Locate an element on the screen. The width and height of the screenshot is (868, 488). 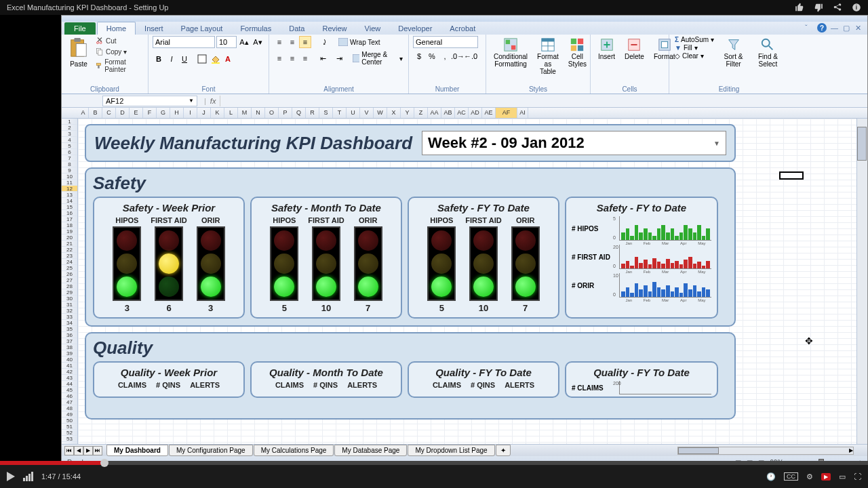
decrease-indent: ⇤ is located at coordinates (323, 58).